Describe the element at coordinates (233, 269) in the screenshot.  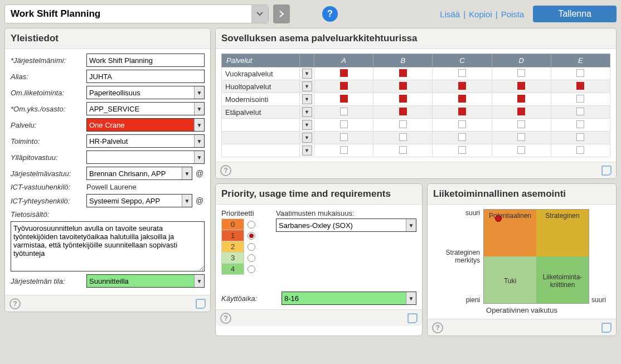
I see `priority-level: 4` at that location.